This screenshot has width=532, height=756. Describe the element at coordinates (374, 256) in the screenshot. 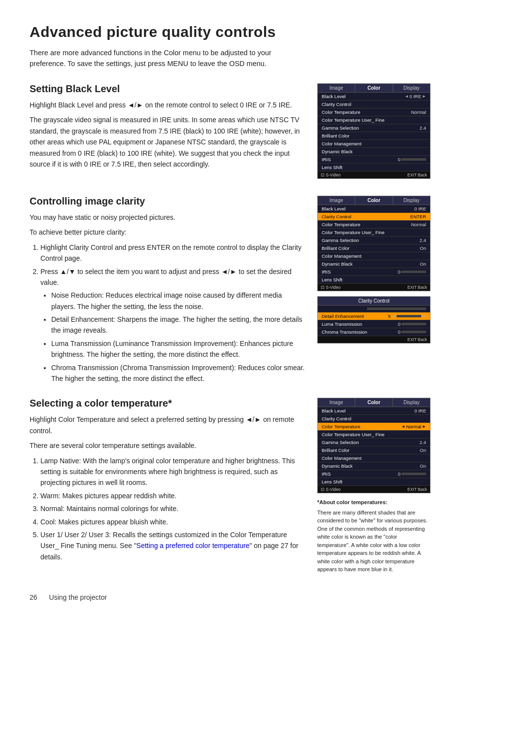

I see `osd2-row-colormanage: Color Management` at that location.